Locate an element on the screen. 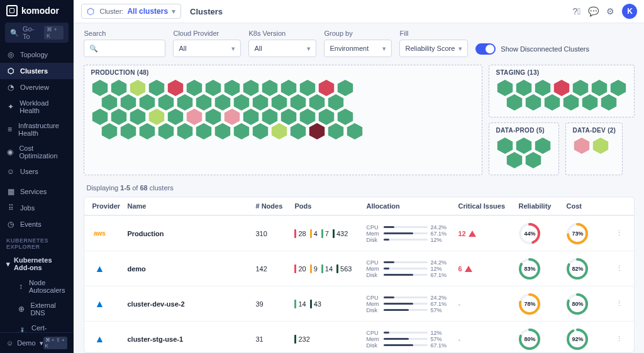 The width and height of the screenshot is (644, 353). search-icon: 🔍 is located at coordinates (14, 33).